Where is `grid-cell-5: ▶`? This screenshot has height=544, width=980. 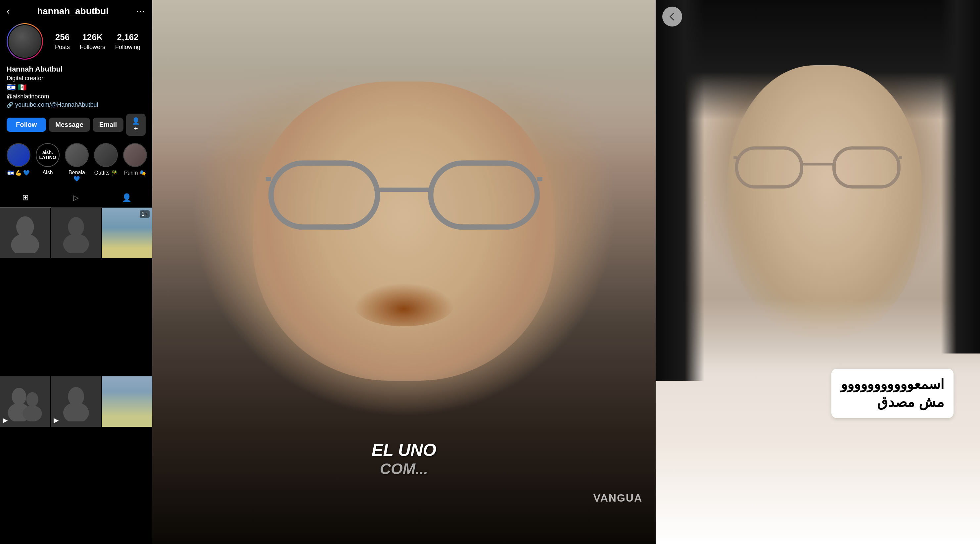
grid-cell-5: ▶ is located at coordinates (76, 402).